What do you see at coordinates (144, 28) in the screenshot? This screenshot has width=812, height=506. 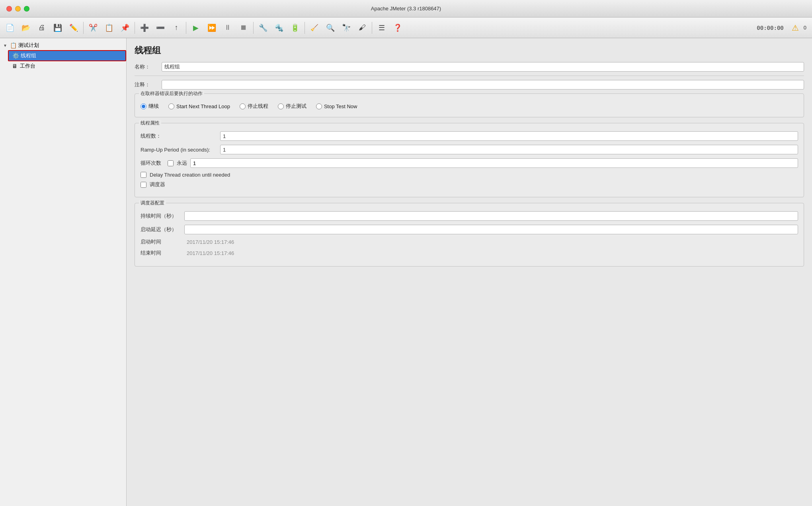 I see `add-button: ➕` at bounding box center [144, 28].